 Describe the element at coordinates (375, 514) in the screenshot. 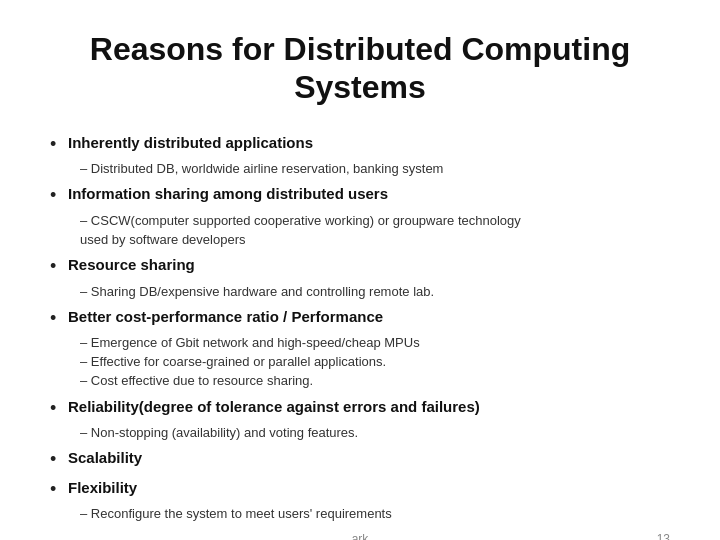

I see `sub-bullet-item: – Reconfigure the system to meet users' …` at that location.